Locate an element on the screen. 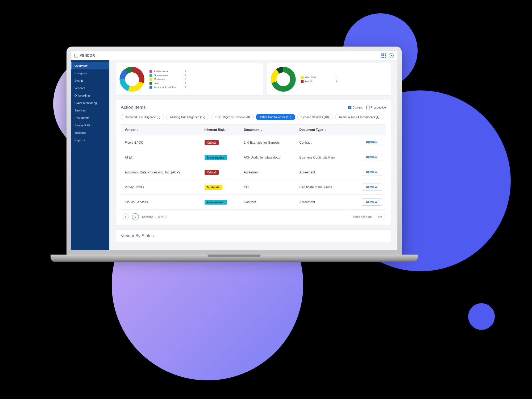  filter-tab: Outdated Due Diligence (0) is located at coordinates (143, 117).